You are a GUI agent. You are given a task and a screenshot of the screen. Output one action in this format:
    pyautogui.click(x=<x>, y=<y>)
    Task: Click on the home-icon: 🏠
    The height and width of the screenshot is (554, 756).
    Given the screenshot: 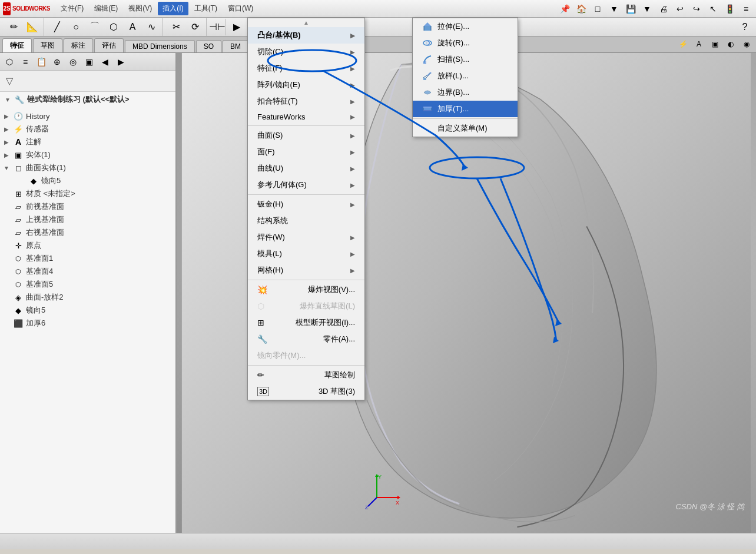 What is the action you would take?
    pyautogui.click(x=581, y=9)
    